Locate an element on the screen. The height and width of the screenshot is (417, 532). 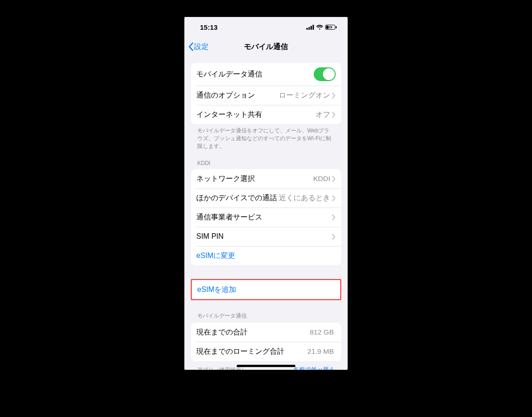
usage-group: 現在までの合計 812 GB 現在までのローミング合計 21.9 MB is located at coordinates (266, 342).